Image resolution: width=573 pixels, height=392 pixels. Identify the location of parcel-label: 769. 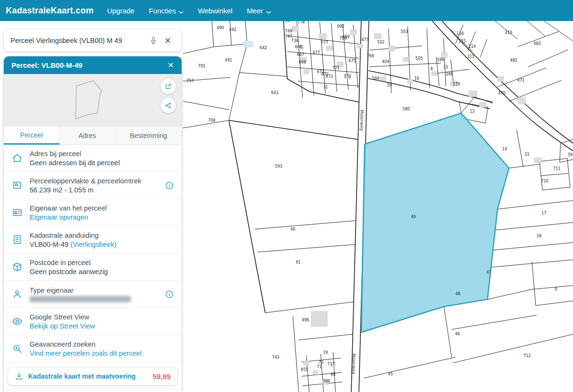
(370, 56).